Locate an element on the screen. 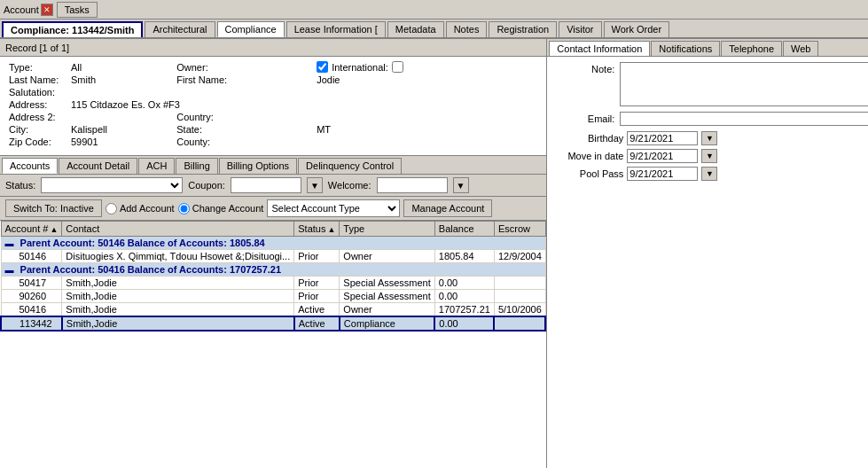 Image resolution: width=868 pixels, height=468 pixels. col-type: Type is located at coordinates (387, 229).